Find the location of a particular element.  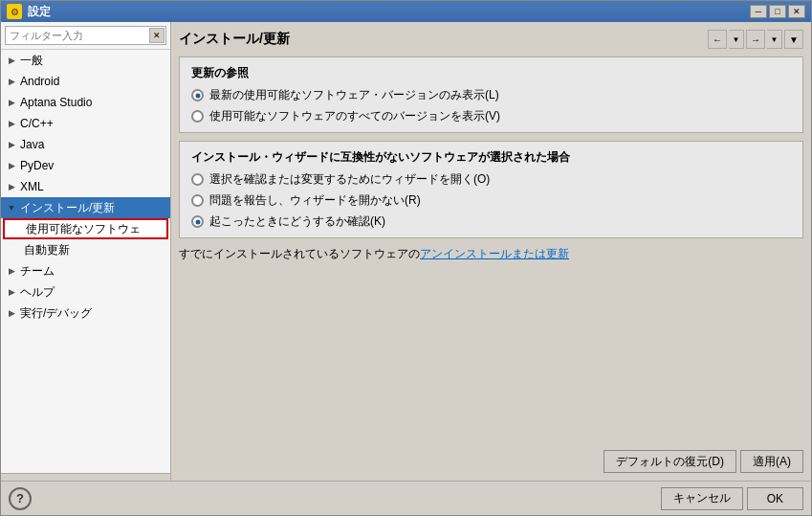

expand-arrow-cpp: ▶ is located at coordinates (11, 123).